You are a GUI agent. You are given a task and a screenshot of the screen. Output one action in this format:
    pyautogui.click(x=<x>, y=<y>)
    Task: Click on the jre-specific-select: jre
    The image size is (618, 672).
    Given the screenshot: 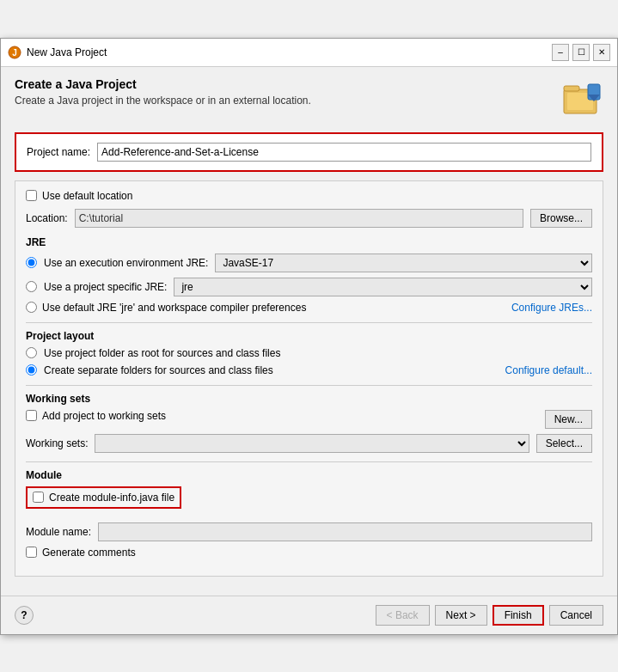 What is the action you would take?
    pyautogui.click(x=383, y=287)
    